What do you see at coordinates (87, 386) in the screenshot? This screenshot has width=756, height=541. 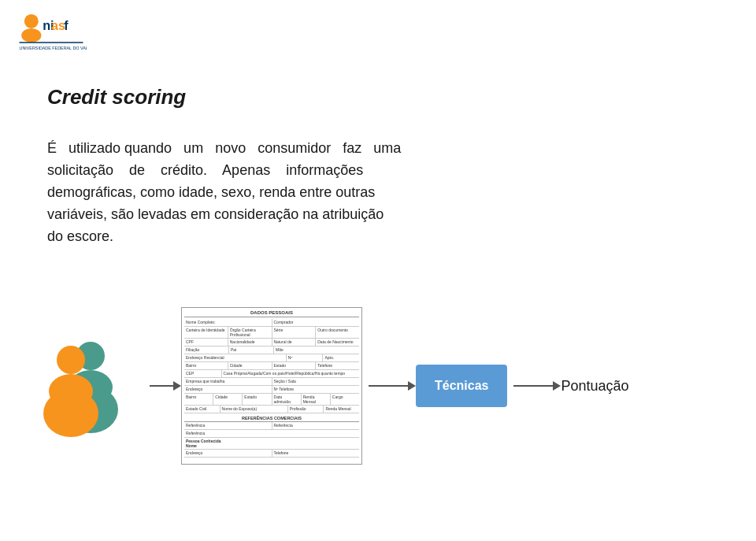 I see `people-group` at bounding box center [87, 386].